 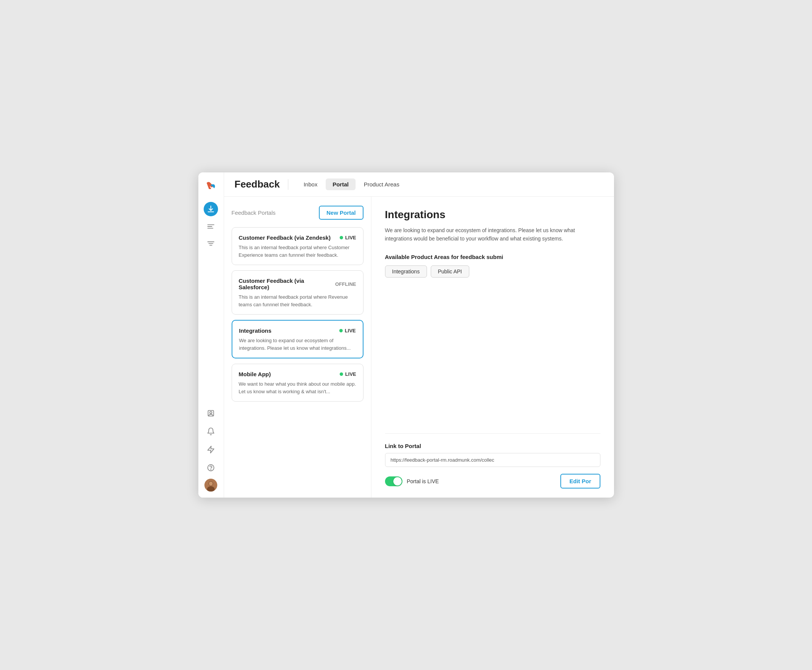 I want to click on sidebar-item-download, so click(x=211, y=209).